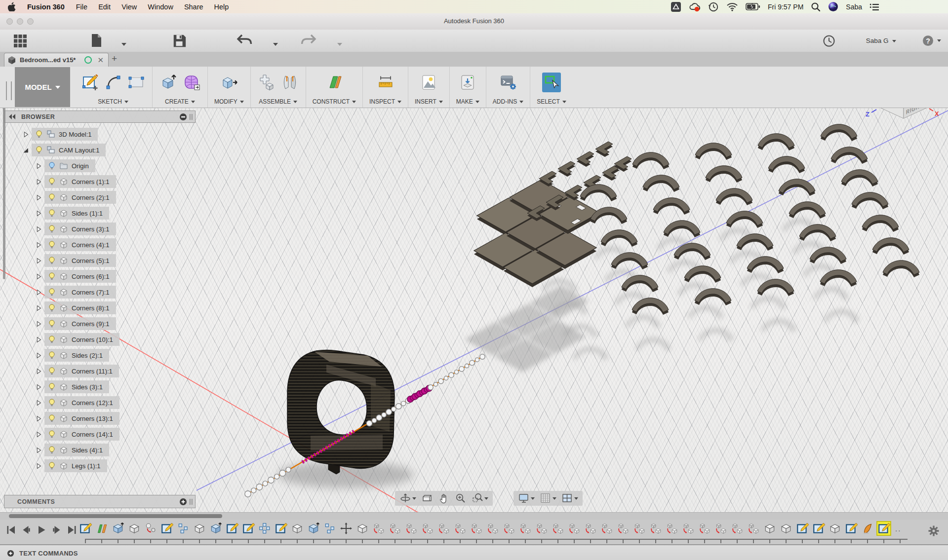  What do you see at coordinates (408, 498) in the screenshot?
I see `orbit-icon` at bounding box center [408, 498].